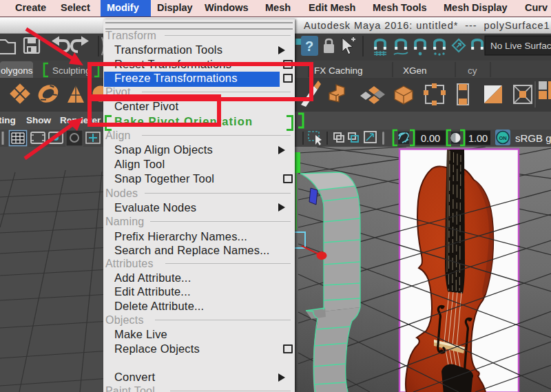 The height and width of the screenshot is (392, 551). Describe the element at coordinates (503, 138) in the screenshot. I see `svg-text: ON` at that location.